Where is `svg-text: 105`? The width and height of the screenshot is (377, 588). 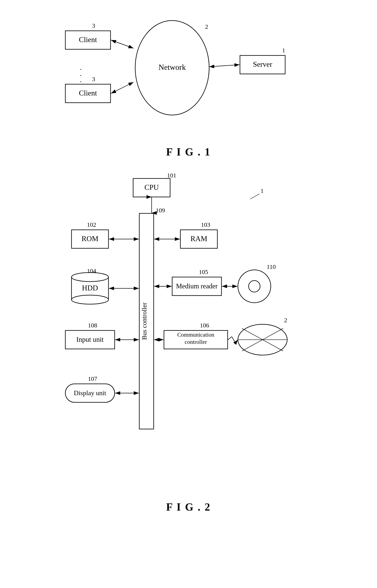
svg-text: 105 is located at coordinates (203, 272).